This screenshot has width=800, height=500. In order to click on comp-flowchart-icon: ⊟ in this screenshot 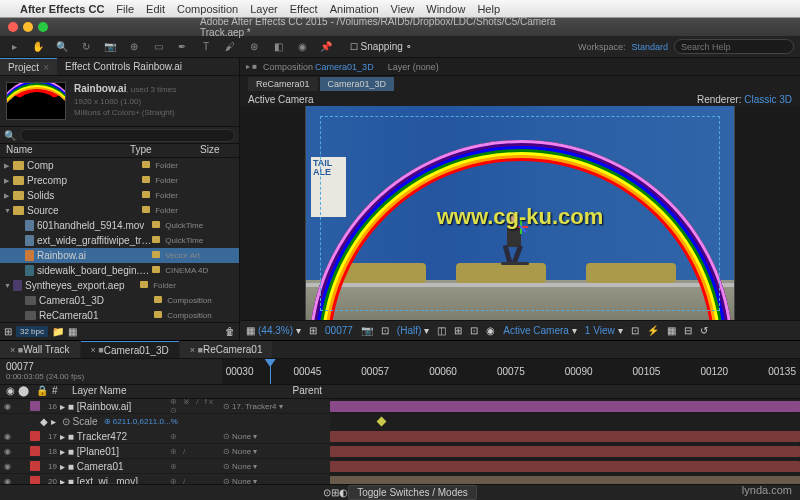, I will do `click(688, 330)`.